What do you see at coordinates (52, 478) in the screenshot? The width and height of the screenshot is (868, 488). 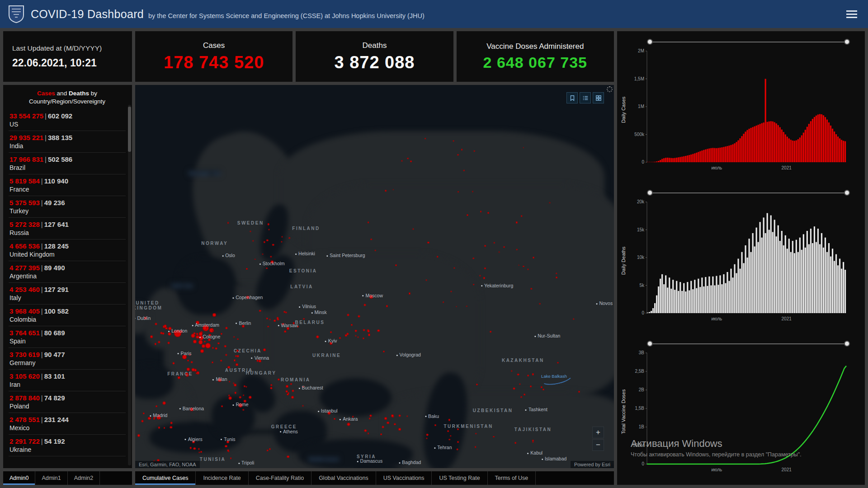 I see `sidebar-tab-admin1: Admin1` at bounding box center [52, 478].